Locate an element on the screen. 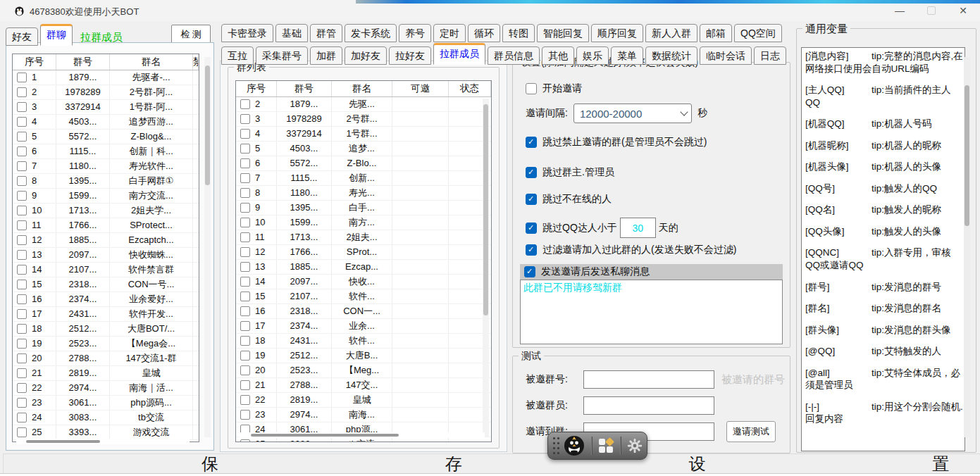 The width and height of the screenshot is (980, 476). tab-邮箱: 邮箱 is located at coordinates (716, 33).